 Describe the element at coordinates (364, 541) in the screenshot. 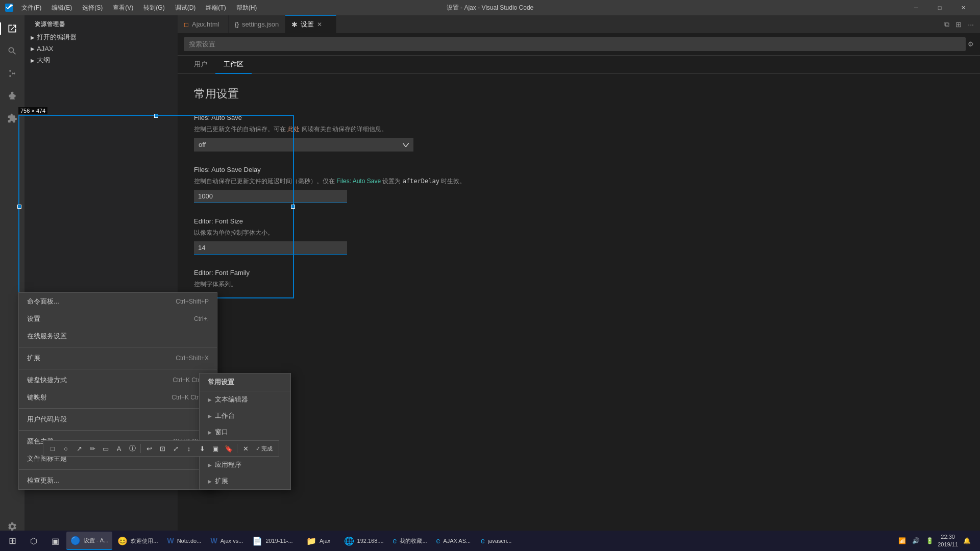

I see `taskbar-chrome: 🌐 192.168....` at that location.